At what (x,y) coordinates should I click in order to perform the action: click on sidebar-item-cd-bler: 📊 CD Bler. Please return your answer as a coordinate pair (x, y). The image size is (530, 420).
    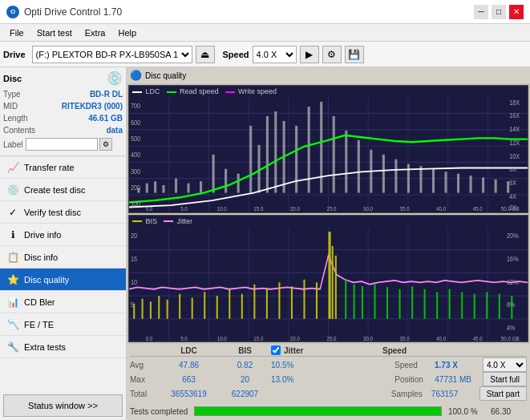
    Looking at the image, I should click on (63, 302).